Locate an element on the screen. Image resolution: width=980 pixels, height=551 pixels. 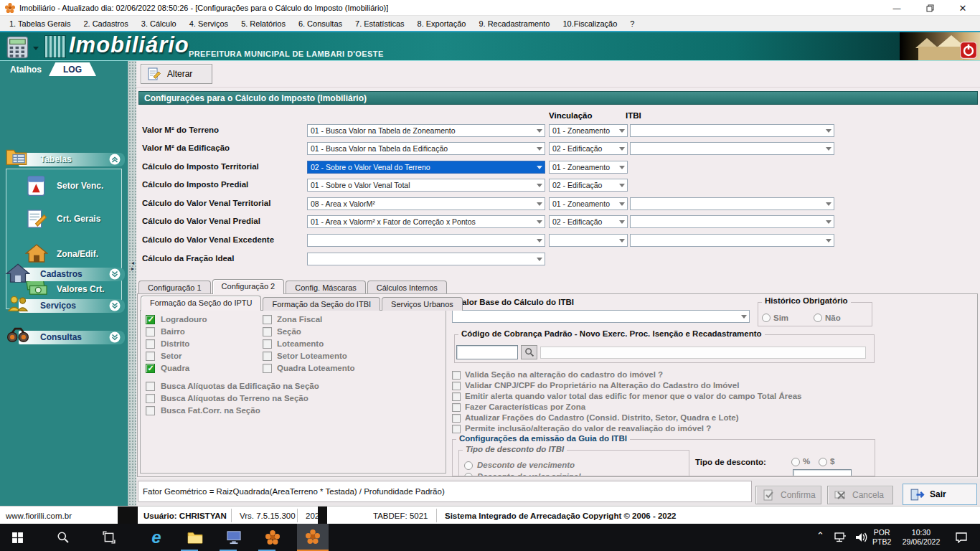
tab-configuracao-2: Configuração 2 is located at coordinates (248, 287).